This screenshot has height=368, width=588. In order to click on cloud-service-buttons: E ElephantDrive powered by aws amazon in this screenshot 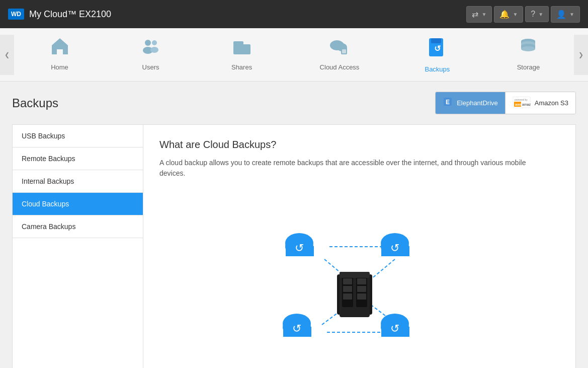, I will do `click(506, 103)`.